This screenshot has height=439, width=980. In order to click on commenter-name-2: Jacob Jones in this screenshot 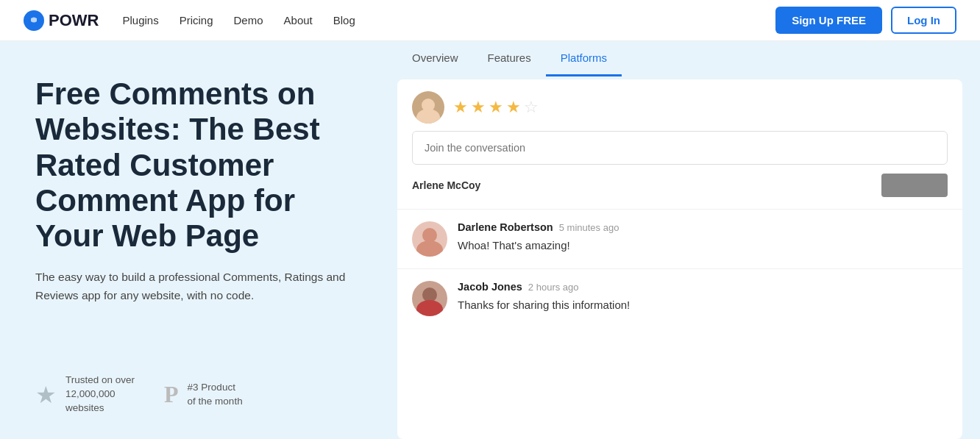, I will do `click(490, 287)`.